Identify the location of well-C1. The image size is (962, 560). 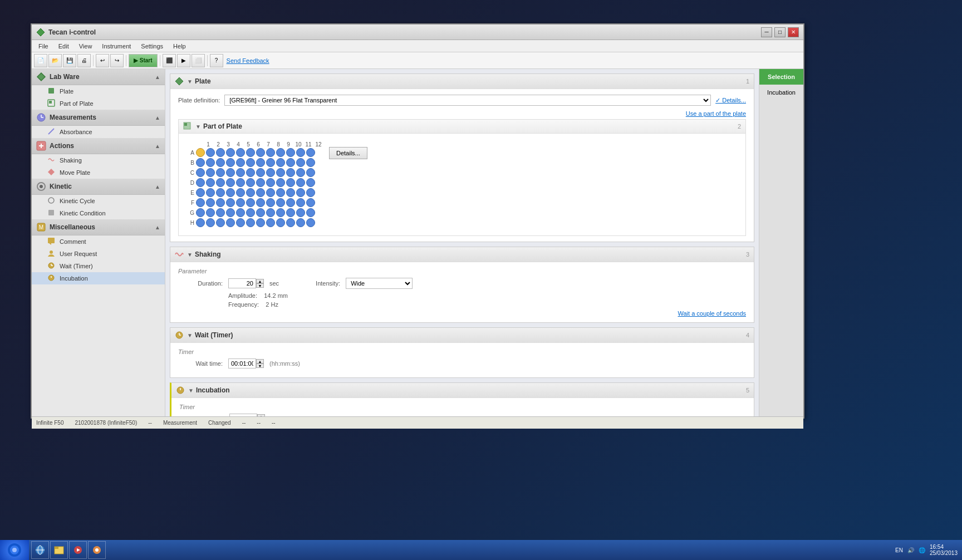
(200, 173).